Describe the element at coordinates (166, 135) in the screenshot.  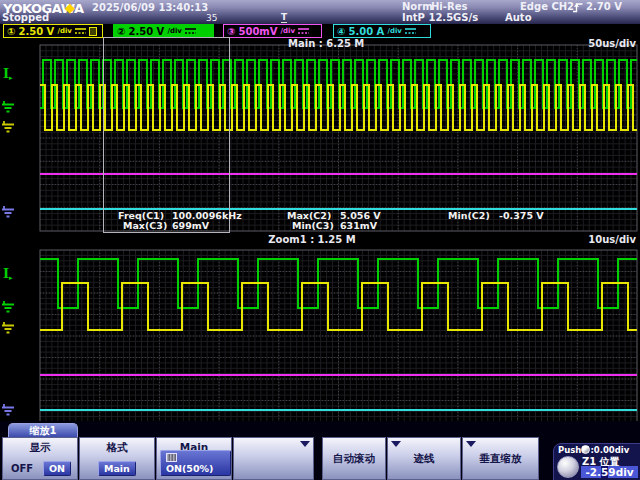
I see `zoom-region-box` at that location.